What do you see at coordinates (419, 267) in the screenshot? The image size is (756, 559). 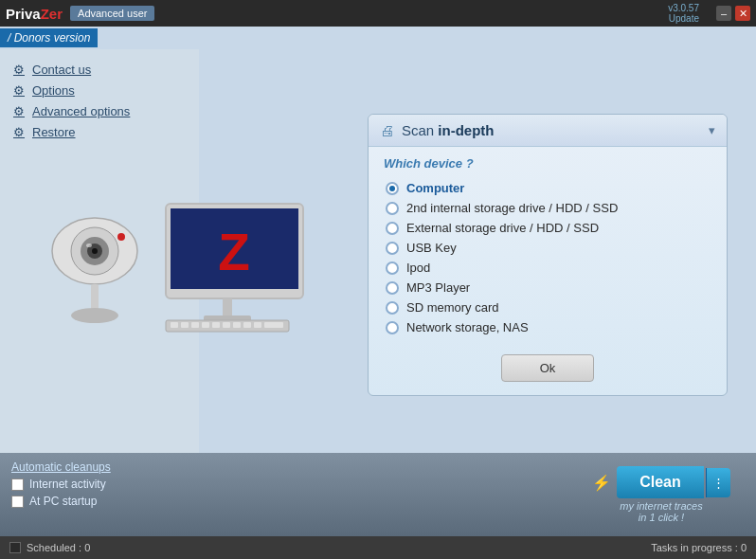 I see `device-label-ipod: Ipod` at bounding box center [419, 267].